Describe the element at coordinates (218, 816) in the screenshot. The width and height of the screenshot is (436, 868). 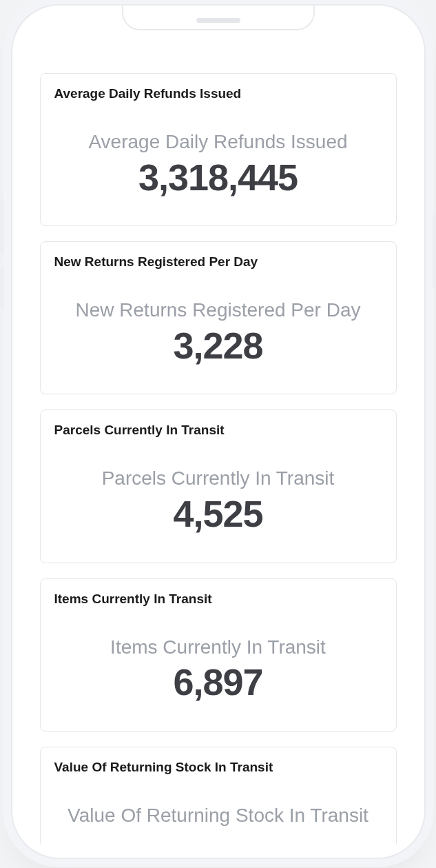
I see `metric-label: Value Of Returning Stock In Transit` at that location.